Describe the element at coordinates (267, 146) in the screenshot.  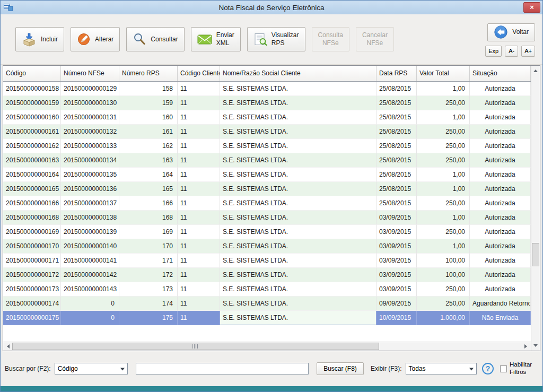
I see `table-row: 20150000000016220150000000013316211S.E. …` at that location.